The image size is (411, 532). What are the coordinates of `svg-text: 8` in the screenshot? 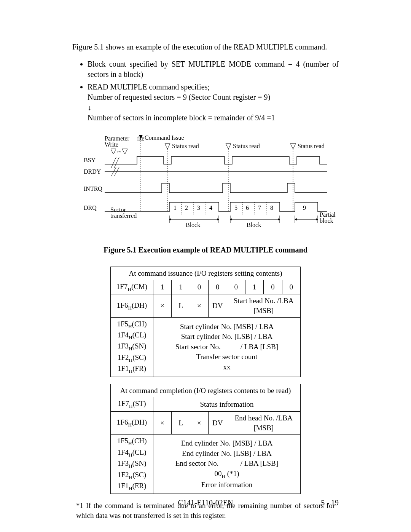 It's located at (272, 208).